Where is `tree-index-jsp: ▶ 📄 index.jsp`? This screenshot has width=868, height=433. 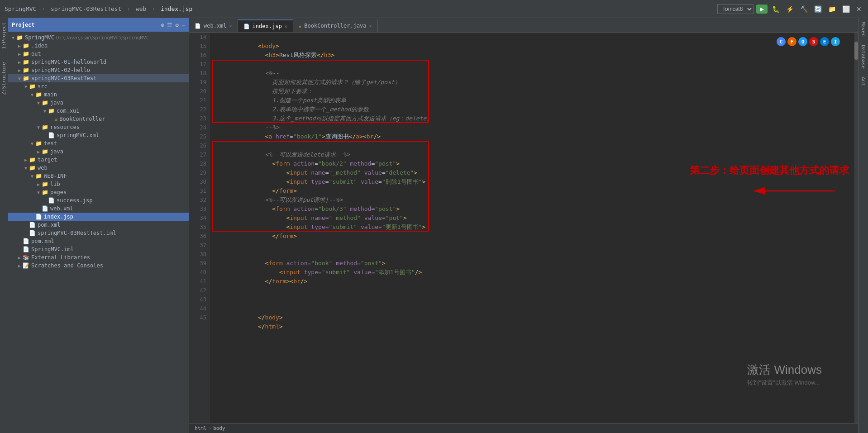
tree-index-jsp: ▶ 📄 index.jsp is located at coordinates (99, 217).